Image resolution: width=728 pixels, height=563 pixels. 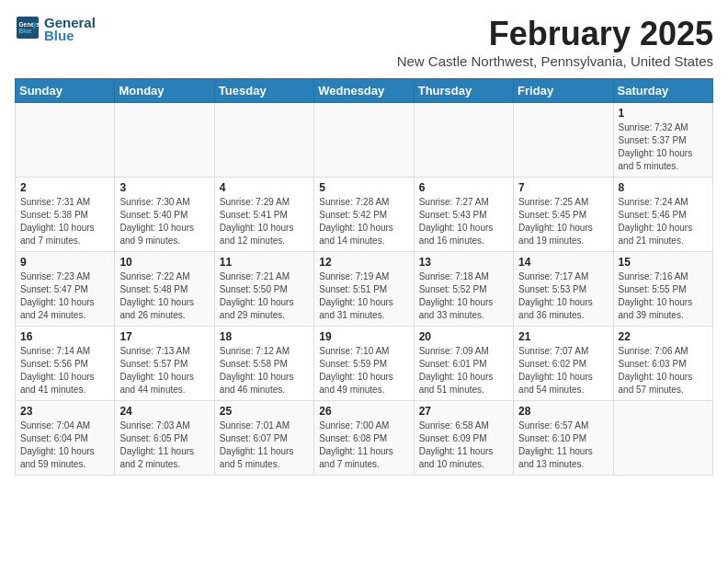 What do you see at coordinates (664, 188) in the screenshot?
I see `day-number: 8` at bounding box center [664, 188].